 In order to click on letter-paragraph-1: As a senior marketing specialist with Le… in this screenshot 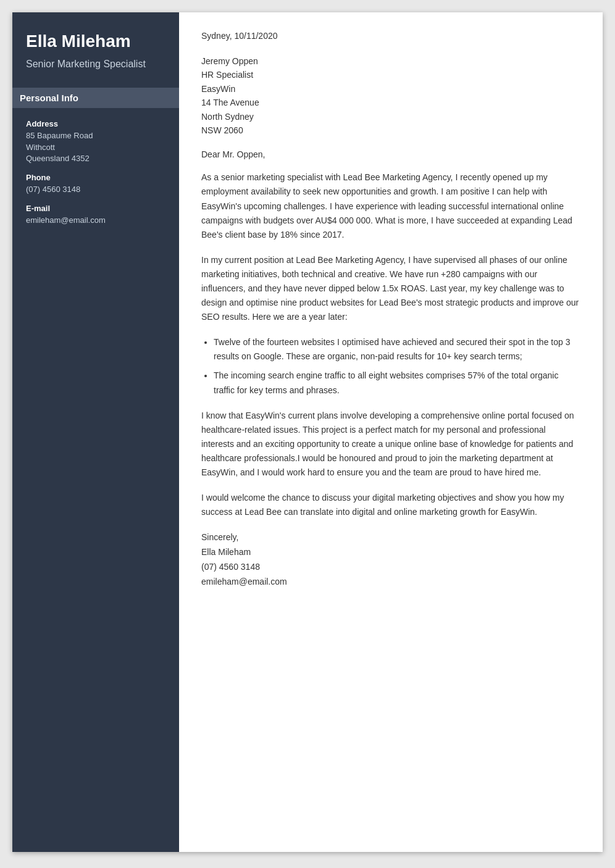, I will do `click(391, 206)`.